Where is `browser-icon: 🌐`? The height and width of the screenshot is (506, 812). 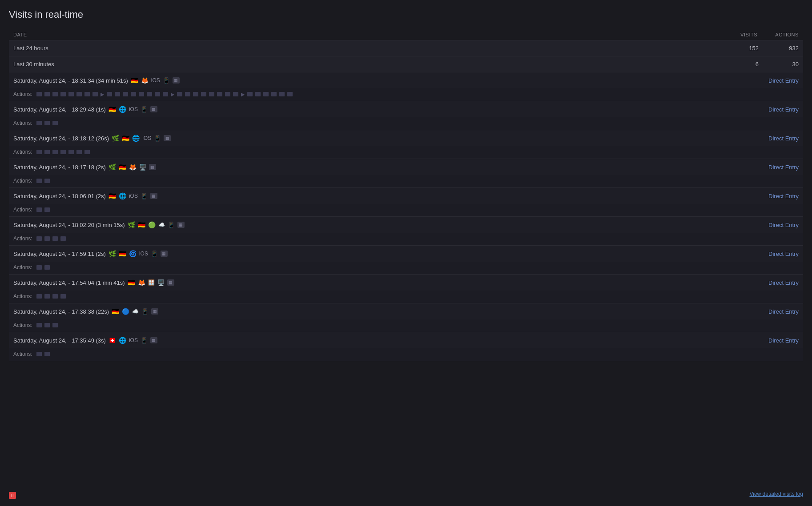
browser-icon: 🌐 is located at coordinates (136, 138).